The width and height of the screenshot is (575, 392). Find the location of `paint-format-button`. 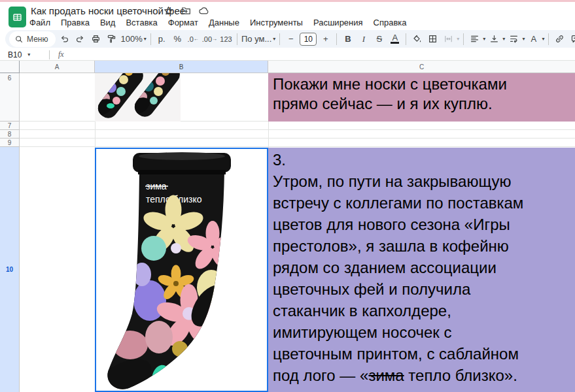

paint-format-button is located at coordinates (111, 39).